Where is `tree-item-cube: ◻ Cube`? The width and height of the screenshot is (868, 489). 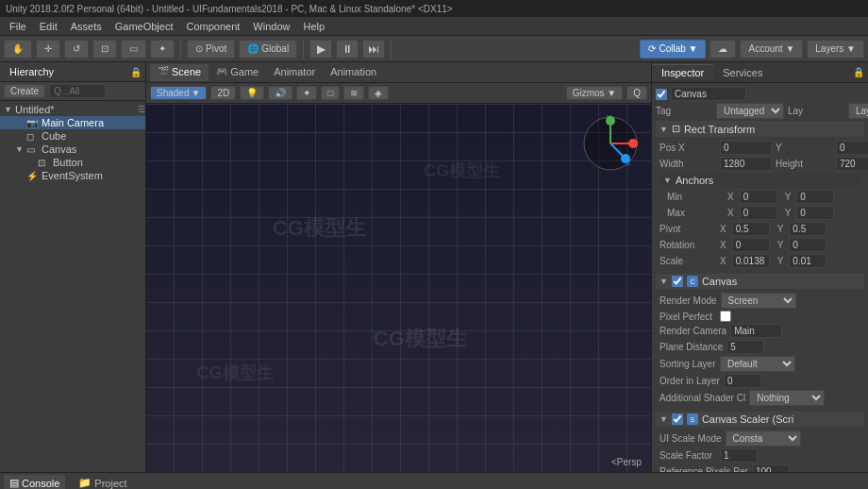
tree-item-cube: ◻ Cube is located at coordinates (73, 136).